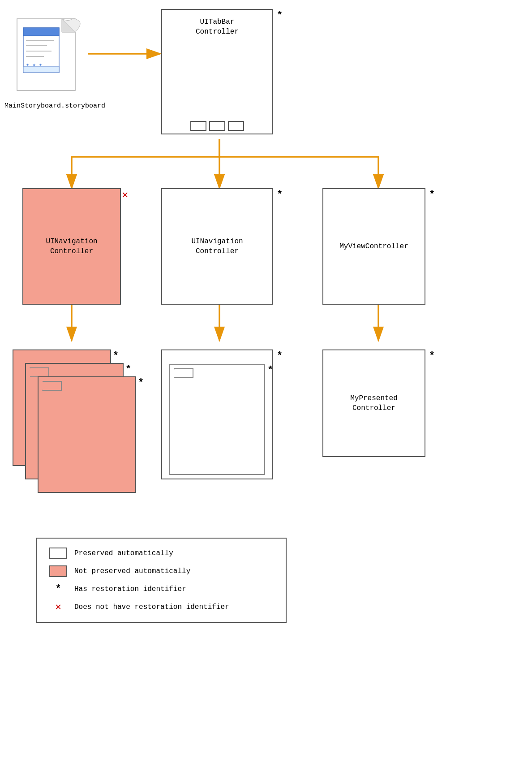  What do you see at coordinates (58, 607) in the screenshot?
I see `legend-x-symbol: ✕` at bounding box center [58, 607].